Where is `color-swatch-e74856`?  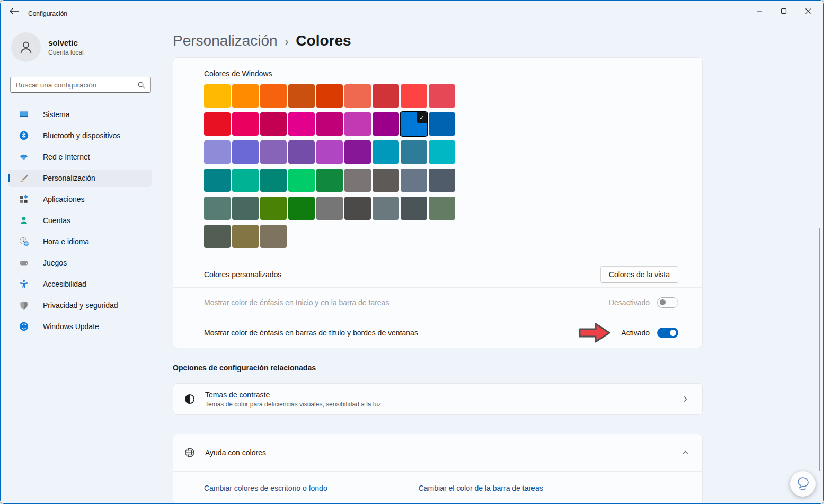 color-swatch-e74856 is located at coordinates (442, 96).